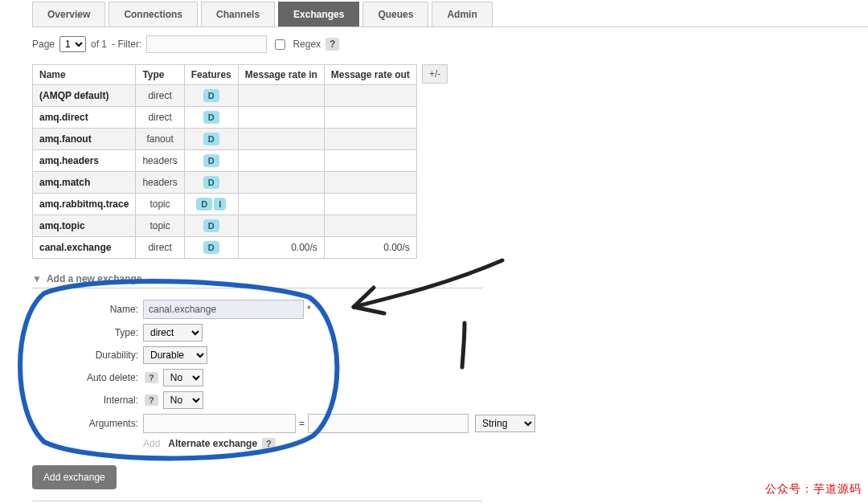 The width and height of the screenshot is (868, 503). I want to click on add-exchange-section-header: ▼ Add a new exchange, so click(257, 281).